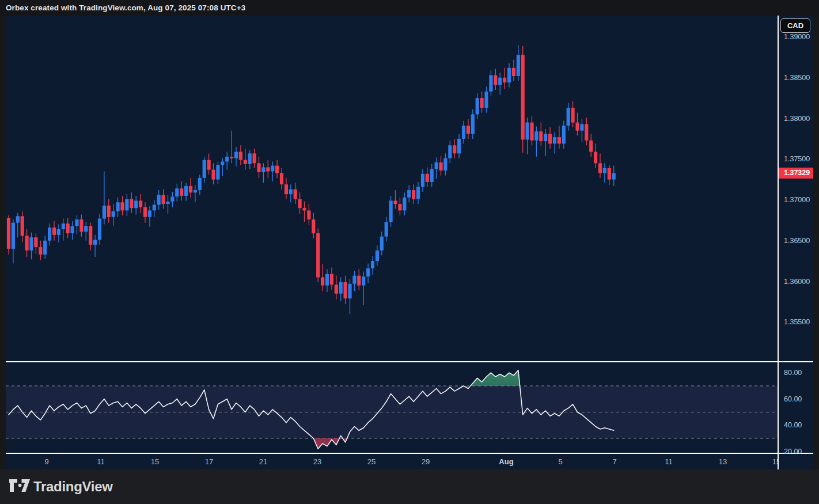 This screenshot has height=504, width=819. I want to click on time-tick-label: 17, so click(209, 462).